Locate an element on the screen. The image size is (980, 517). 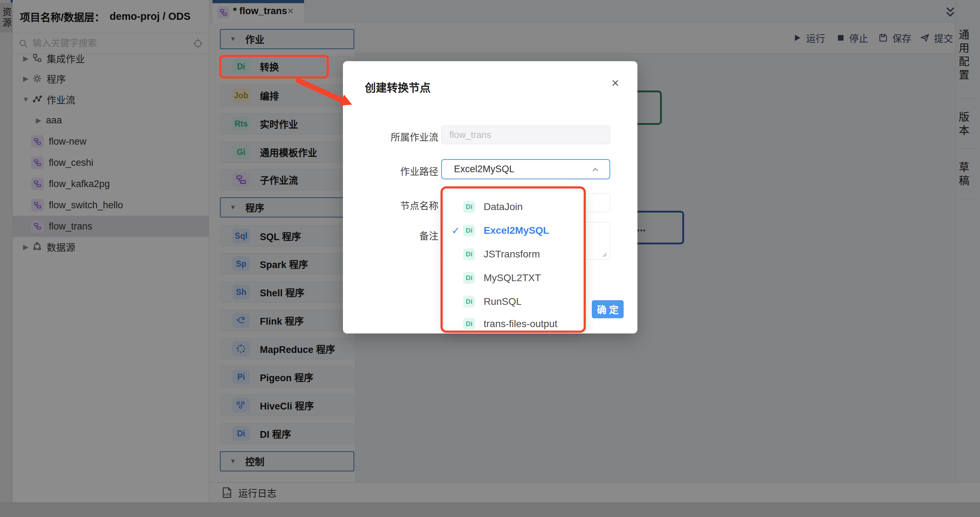
option-label: JSTransform is located at coordinates (512, 254).